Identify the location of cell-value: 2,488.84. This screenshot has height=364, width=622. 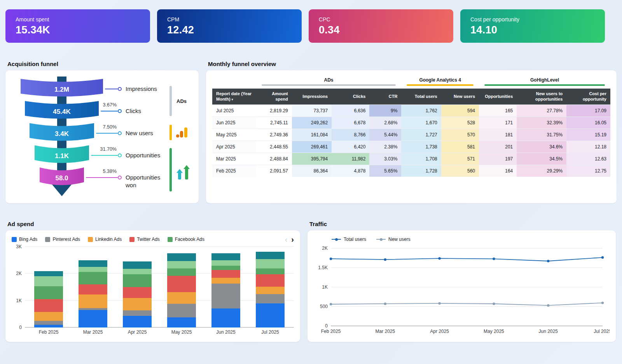
(274, 158).